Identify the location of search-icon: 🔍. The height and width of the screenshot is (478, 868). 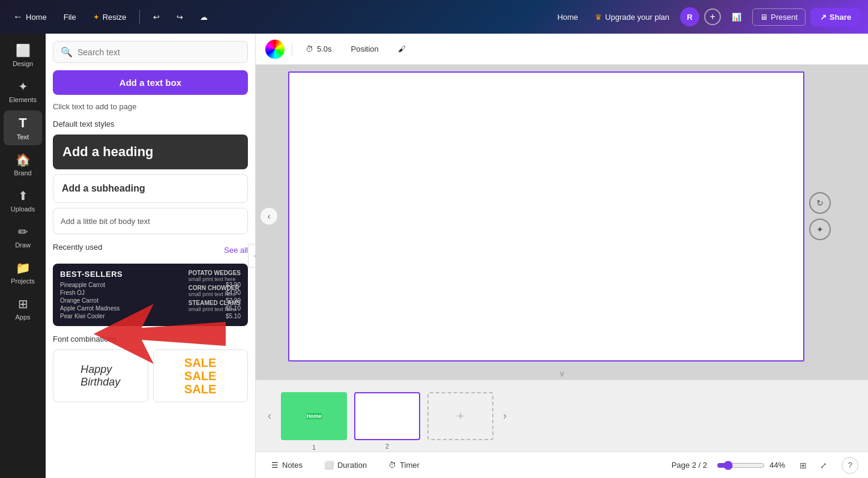
(67, 52).